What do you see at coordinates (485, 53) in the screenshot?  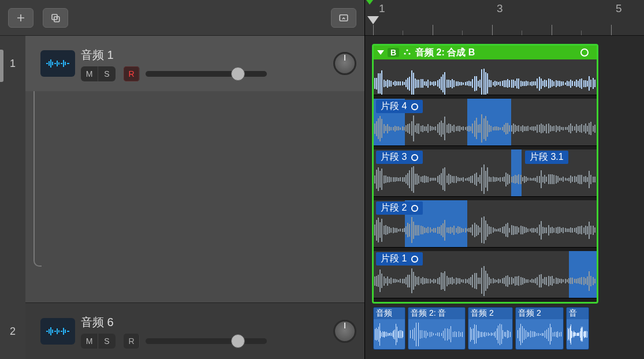 I see `take-folder-header: B 音频 2: 合成 B` at bounding box center [485, 53].